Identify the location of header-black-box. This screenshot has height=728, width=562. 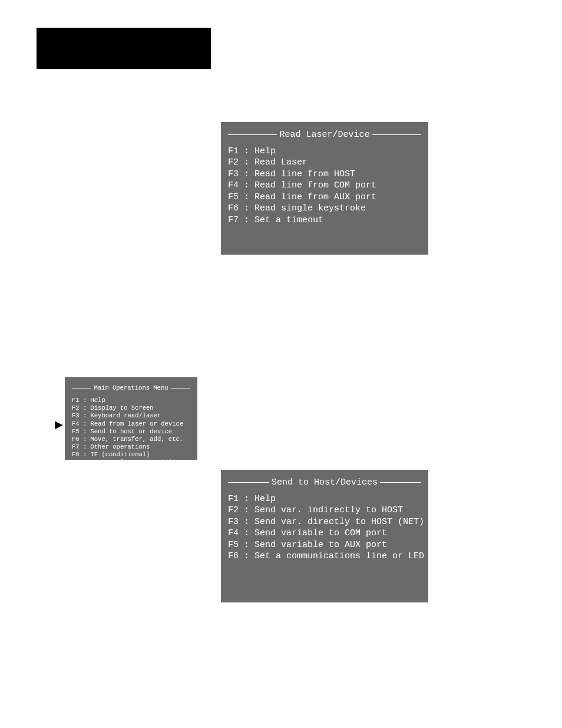
(124, 48).